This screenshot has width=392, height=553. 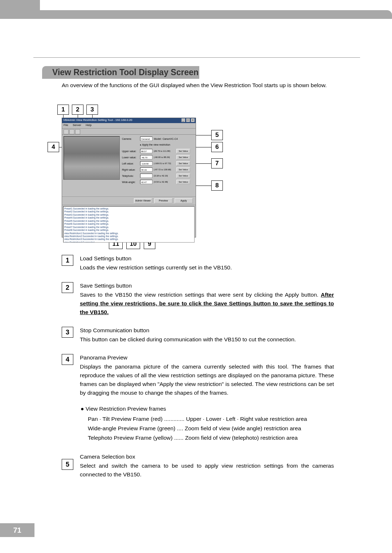 I want to click on window-title: VBAdmin View Restriction Setting Tool - …, so click(x=98, y=121).